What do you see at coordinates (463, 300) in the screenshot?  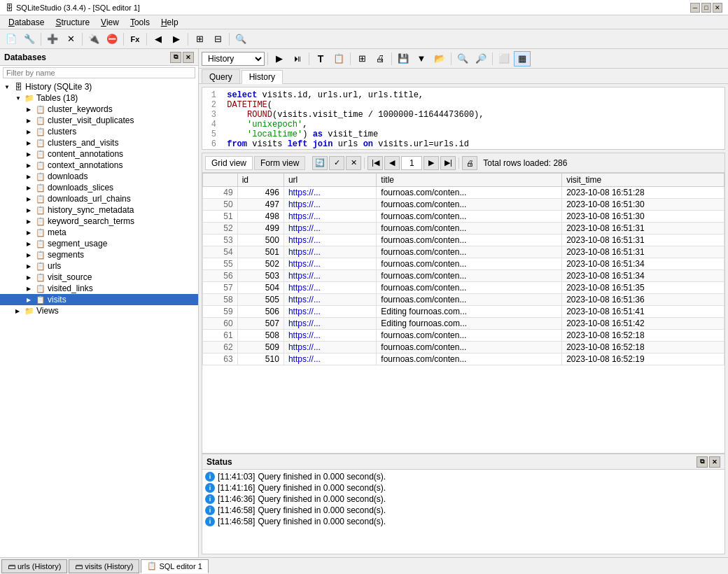 I see `table-row: 58 505 https://... fournoas.com/conten..…` at bounding box center [463, 300].